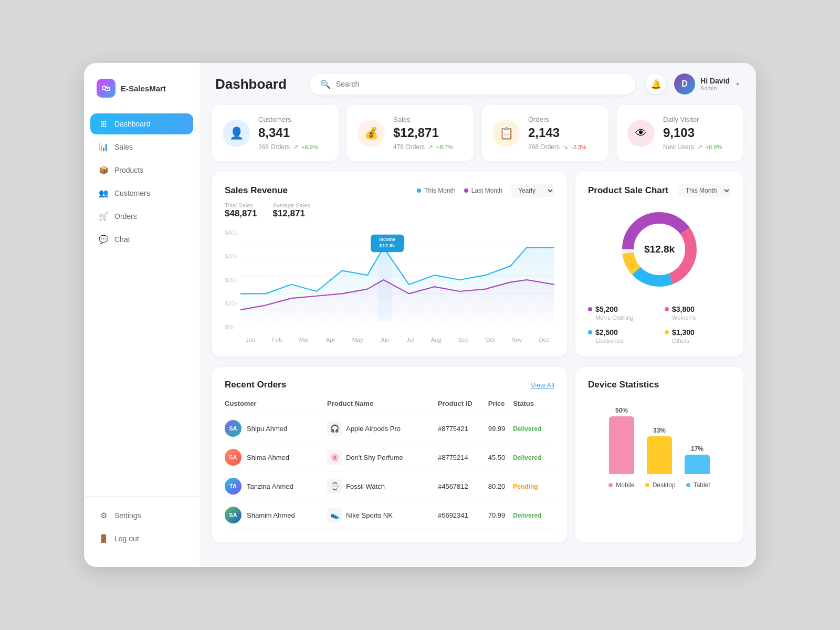  Describe the element at coordinates (387, 246) in the screenshot. I see `svg-text: $12.8k` at that location.